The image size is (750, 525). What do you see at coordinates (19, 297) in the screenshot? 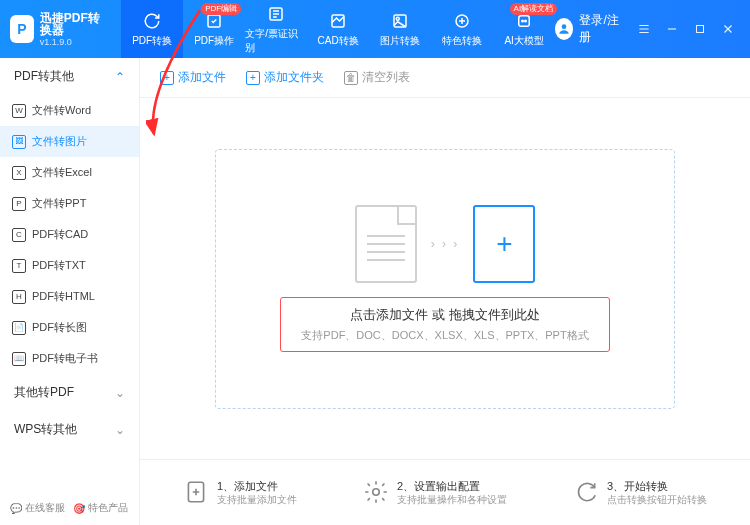
I see `file-type-icon: H` at bounding box center [19, 297].